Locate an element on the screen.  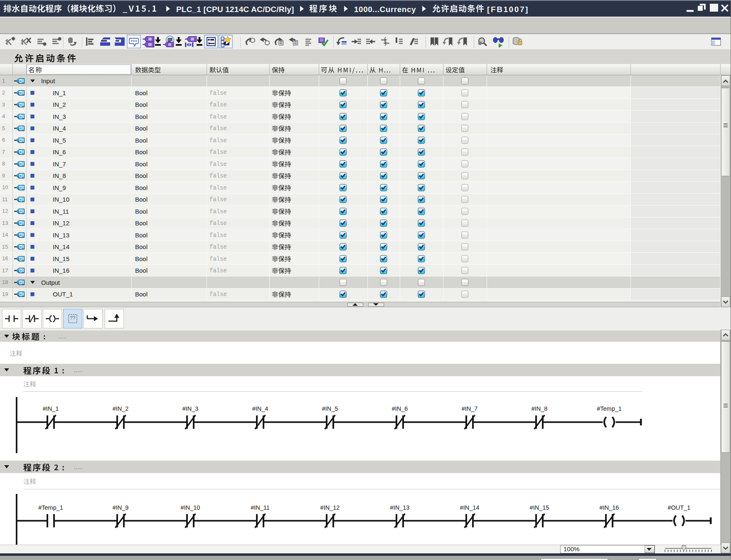
svg-text: #IN_1 is located at coordinates (51, 409).